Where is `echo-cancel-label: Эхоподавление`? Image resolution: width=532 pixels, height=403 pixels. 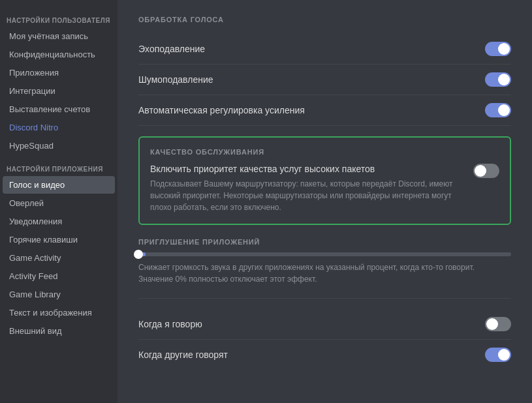 echo-cancel-label: Эхоподавление is located at coordinates (172, 49).